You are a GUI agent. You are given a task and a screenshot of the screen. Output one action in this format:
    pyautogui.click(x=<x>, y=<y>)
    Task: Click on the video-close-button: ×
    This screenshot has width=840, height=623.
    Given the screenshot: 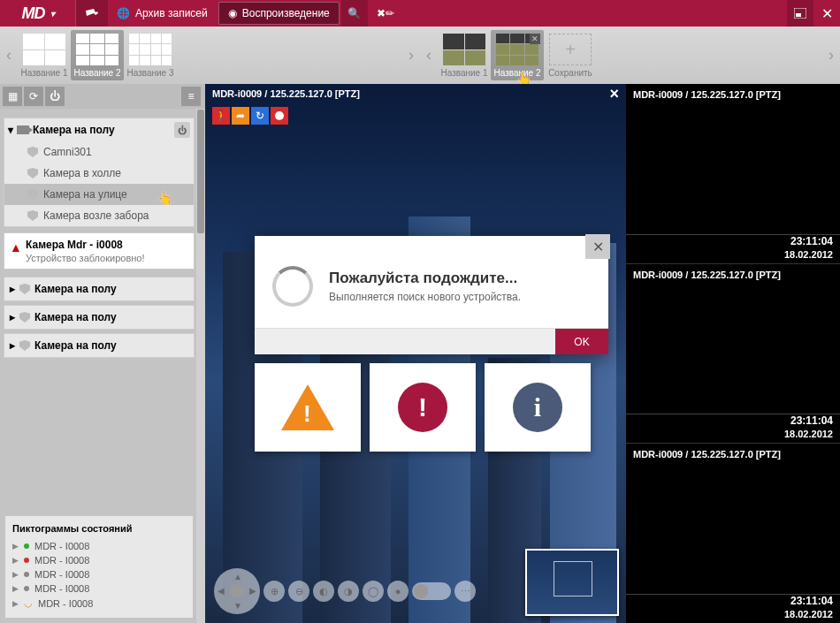 What is the action you would take?
    pyautogui.click(x=614, y=94)
    